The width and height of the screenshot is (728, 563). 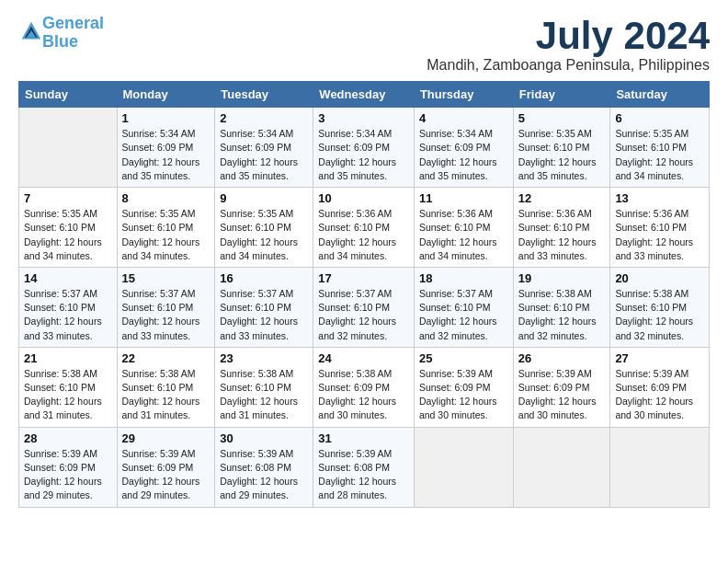 I want to click on day-number: 18, so click(x=463, y=278).